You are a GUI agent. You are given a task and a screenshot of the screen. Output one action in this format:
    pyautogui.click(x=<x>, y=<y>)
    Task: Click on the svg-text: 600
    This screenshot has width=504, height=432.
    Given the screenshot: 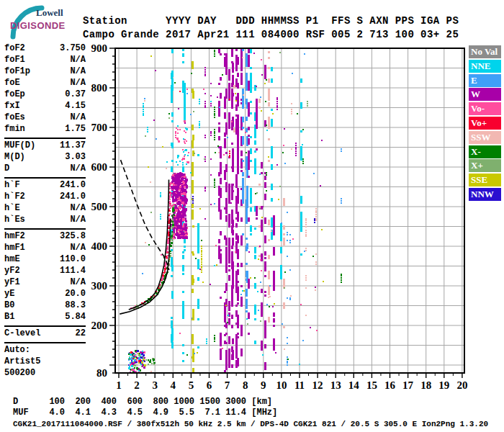 What is the action you would take?
    pyautogui.click(x=99, y=167)
    